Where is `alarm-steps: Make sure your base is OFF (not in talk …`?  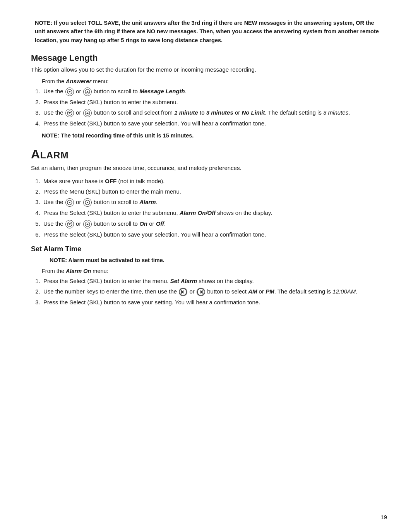
alarm-steps: Make sure your base is OFF (not in talk … is located at coordinates (214, 208).